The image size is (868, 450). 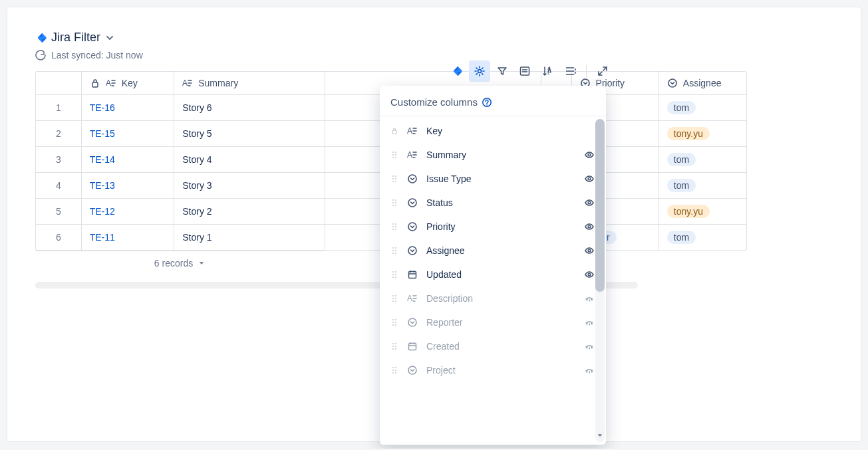 What do you see at coordinates (493, 203) in the screenshot?
I see `column-config-item: Status` at bounding box center [493, 203].